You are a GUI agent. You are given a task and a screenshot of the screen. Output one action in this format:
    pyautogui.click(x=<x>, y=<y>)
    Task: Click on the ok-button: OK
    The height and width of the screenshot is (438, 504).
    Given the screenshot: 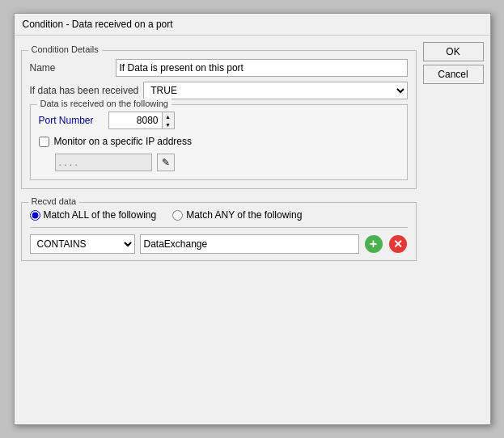 What is the action you would take?
    pyautogui.click(x=453, y=52)
    